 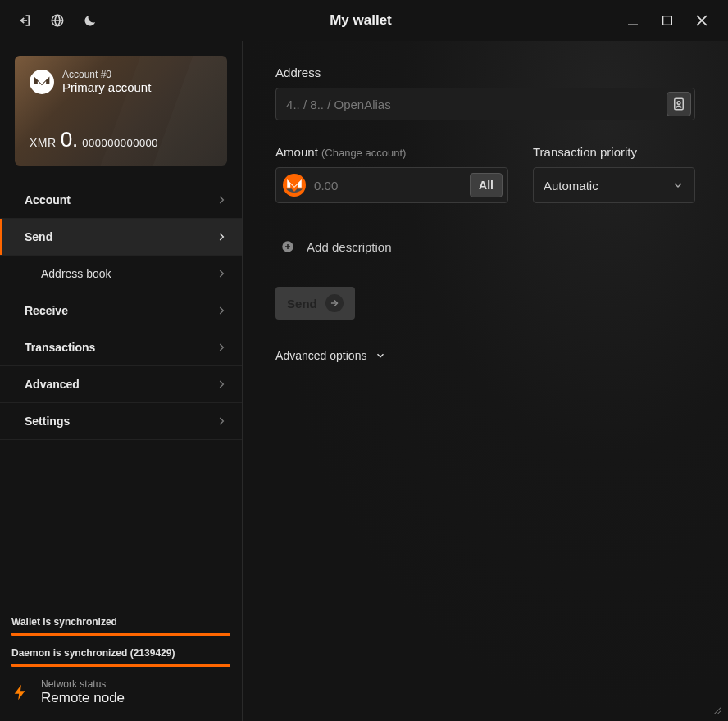 I want to click on moon-icon, so click(x=90, y=20).